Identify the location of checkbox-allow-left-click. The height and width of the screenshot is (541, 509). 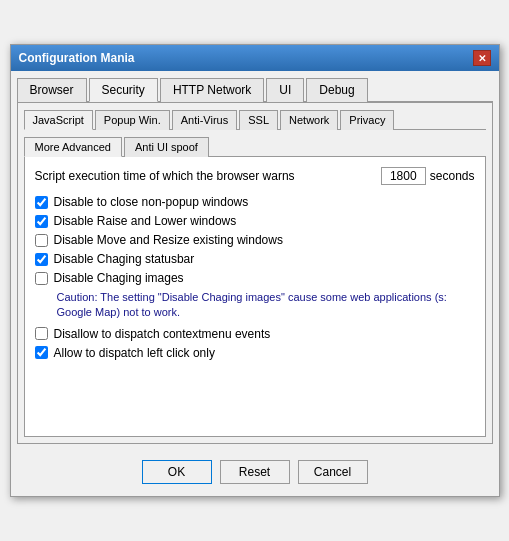
(42, 352).